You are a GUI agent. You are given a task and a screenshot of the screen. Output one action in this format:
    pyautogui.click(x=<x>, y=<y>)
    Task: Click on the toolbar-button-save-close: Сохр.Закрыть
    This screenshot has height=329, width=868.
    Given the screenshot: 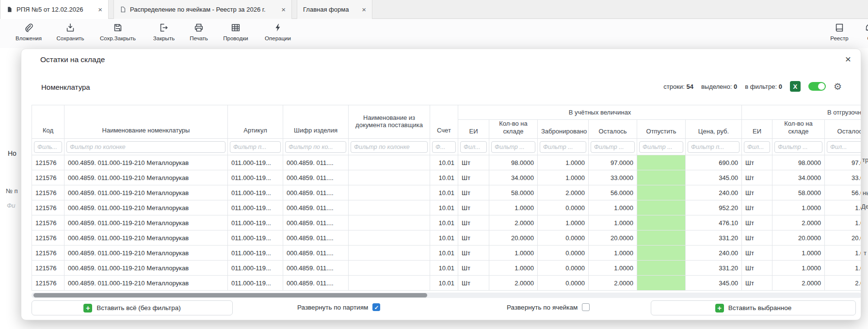 What is the action you would take?
    pyautogui.click(x=118, y=32)
    